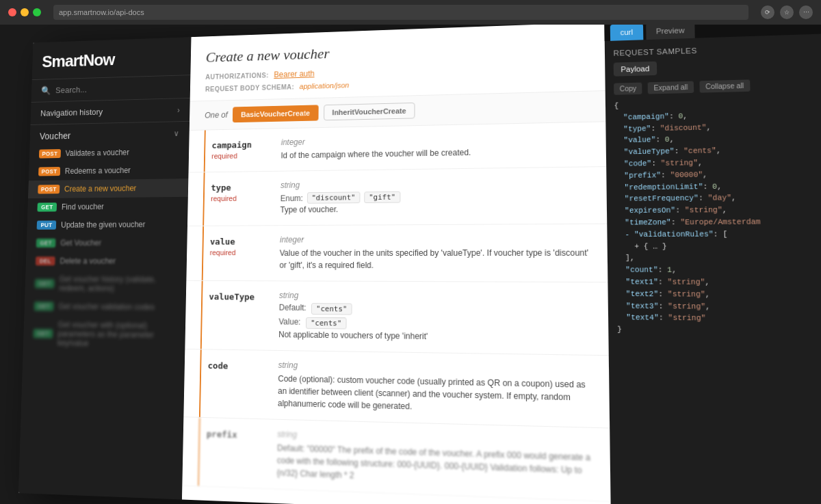 The image size is (821, 504). Describe the element at coordinates (435, 310) in the screenshot. I see `field-default-row: Default: "cents"` at that location.